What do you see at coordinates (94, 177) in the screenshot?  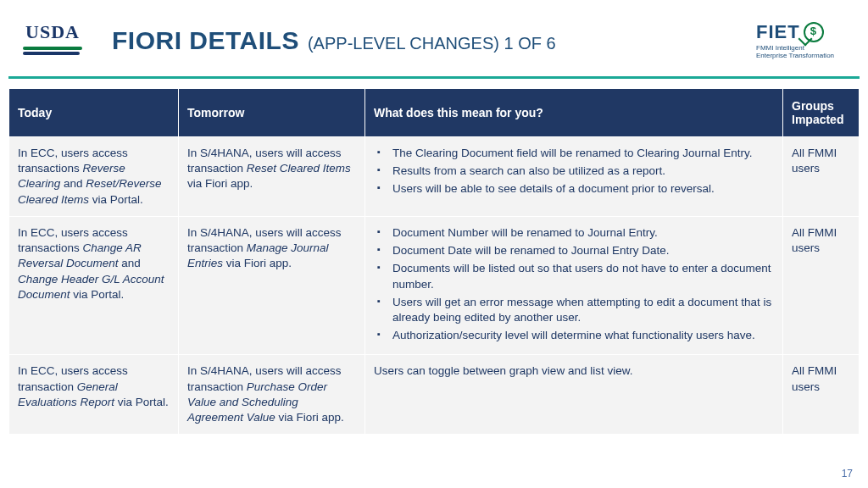 I see `cell-today: In ECC, users access transactions Revers…` at bounding box center [94, 177].